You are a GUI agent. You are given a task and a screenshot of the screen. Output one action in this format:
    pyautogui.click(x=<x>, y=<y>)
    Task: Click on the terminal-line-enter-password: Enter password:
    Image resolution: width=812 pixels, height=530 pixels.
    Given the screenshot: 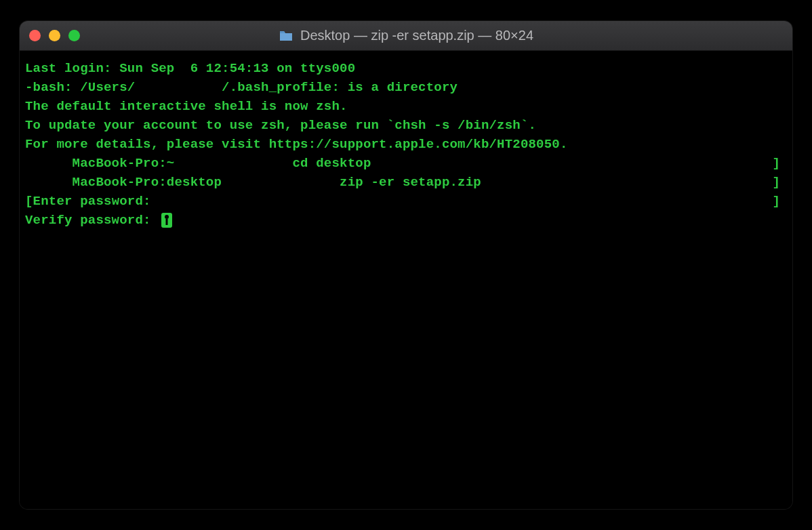 What is the action you would take?
    pyautogui.click(x=96, y=201)
    